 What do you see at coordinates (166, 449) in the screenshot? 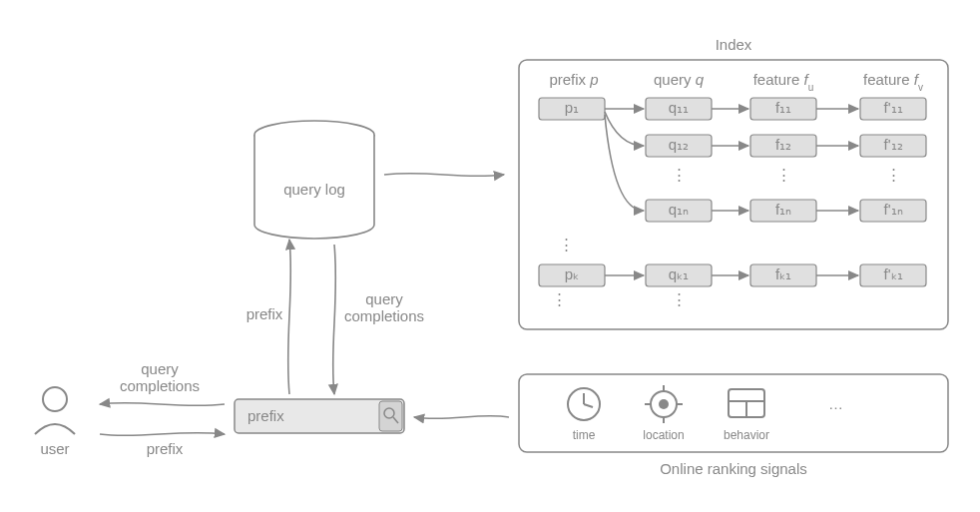
I see `lbl-prefix-1: prefix` at bounding box center [166, 449].